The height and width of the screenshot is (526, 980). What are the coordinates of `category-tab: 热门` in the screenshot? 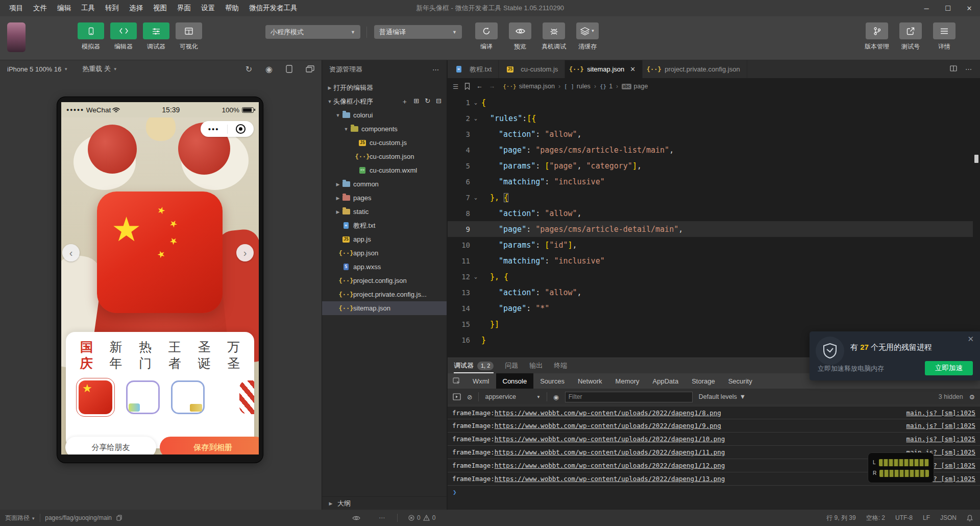 It's located at (145, 355).